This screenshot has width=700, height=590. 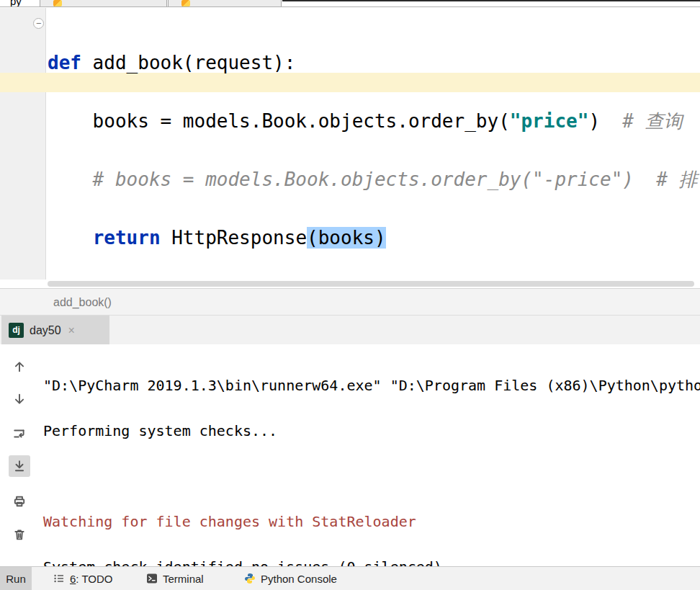 What do you see at coordinates (350, 578) in the screenshot?
I see `status-bar: Run 6: TODO Terminal Python Console` at bounding box center [350, 578].